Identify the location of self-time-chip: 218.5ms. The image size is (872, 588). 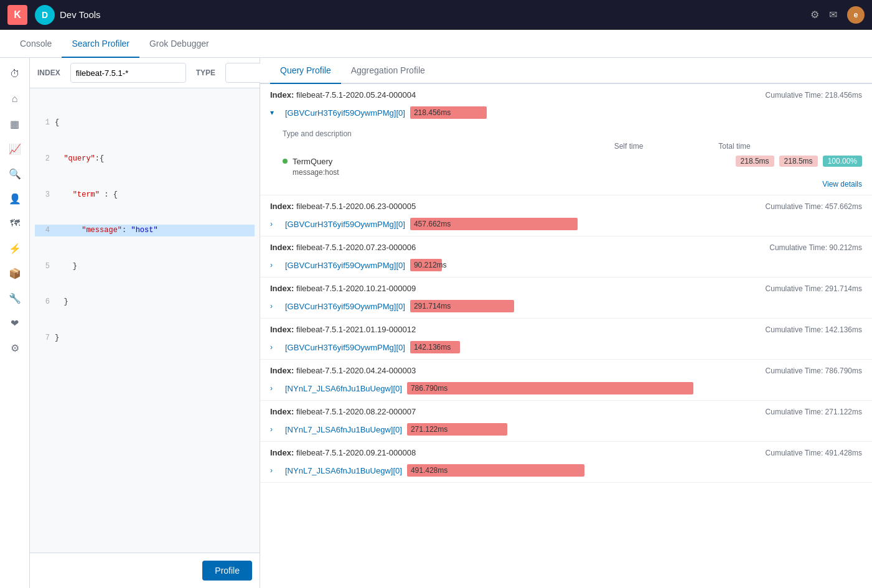
(755, 161).